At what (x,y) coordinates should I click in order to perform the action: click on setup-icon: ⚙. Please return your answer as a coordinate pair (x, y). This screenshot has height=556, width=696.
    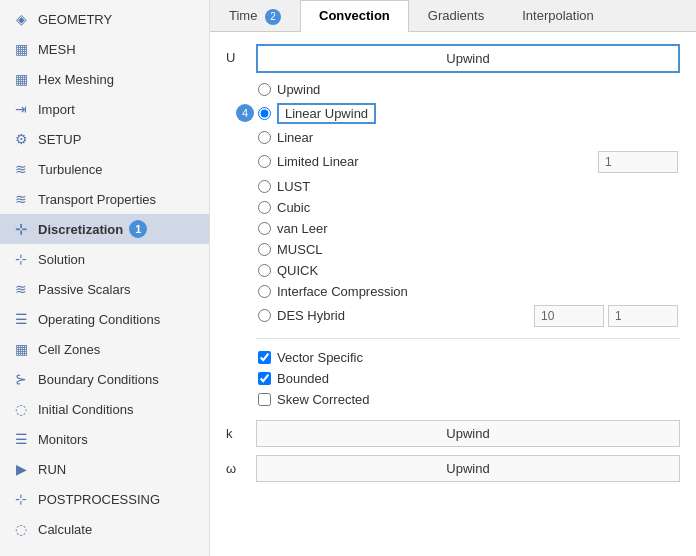
    Looking at the image, I should click on (21, 139).